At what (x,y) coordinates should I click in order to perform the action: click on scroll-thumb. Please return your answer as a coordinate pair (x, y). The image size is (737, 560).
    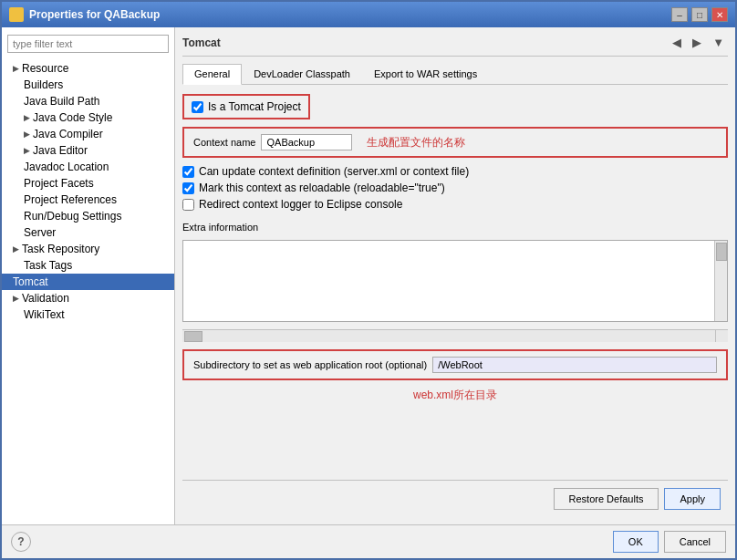
    Looking at the image, I should click on (721, 252).